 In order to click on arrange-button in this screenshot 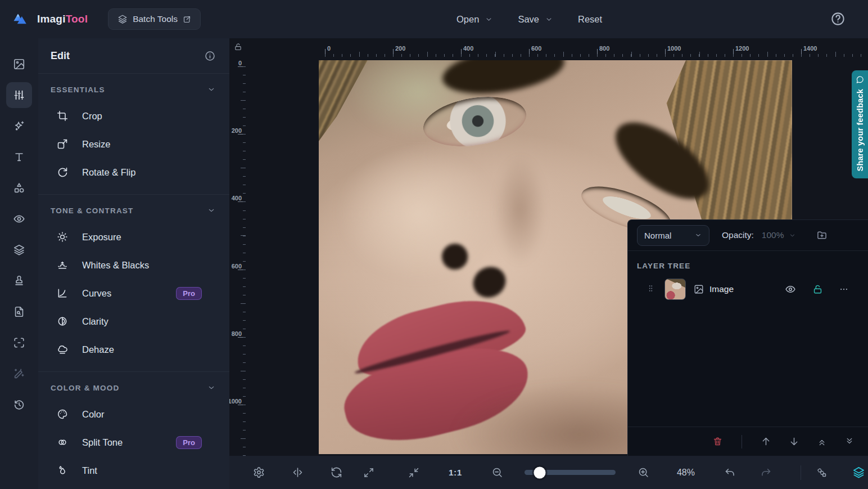, I will do `click(822, 473)`.